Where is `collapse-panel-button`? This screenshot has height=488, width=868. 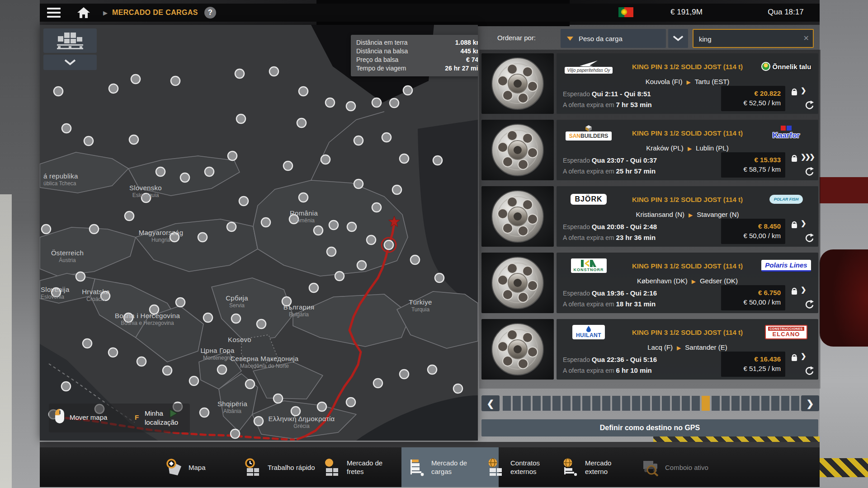
collapse-panel-button is located at coordinates (70, 62).